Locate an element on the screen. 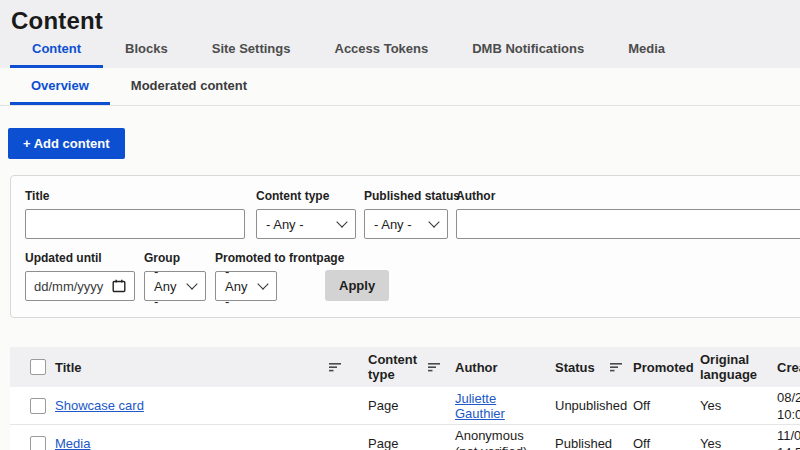  created-time: 10:0 is located at coordinates (788, 414).